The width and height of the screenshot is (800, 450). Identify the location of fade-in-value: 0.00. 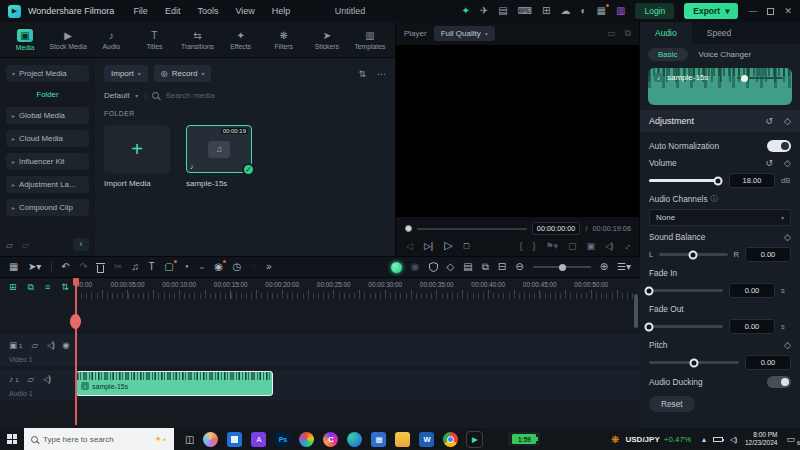
(752, 290).